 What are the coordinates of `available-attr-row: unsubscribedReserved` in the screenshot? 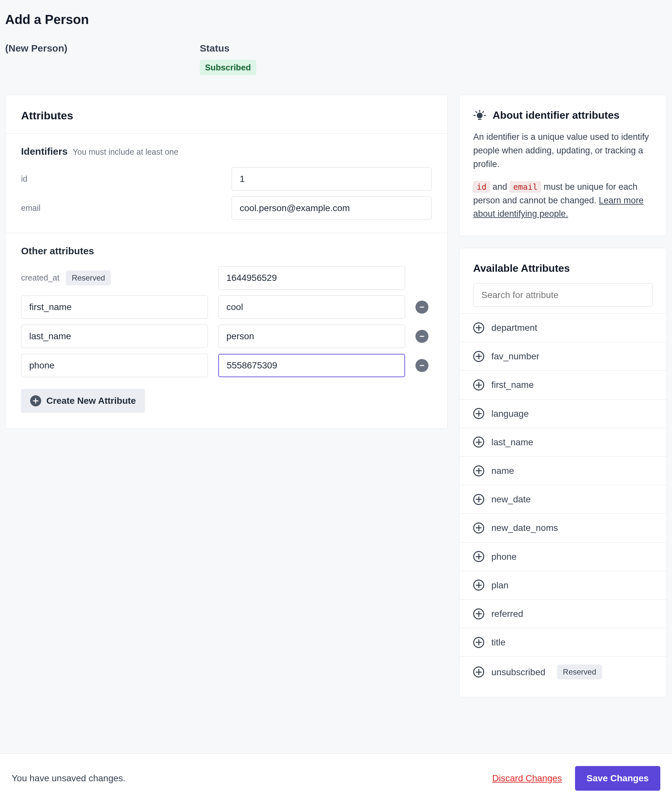 It's located at (563, 672).